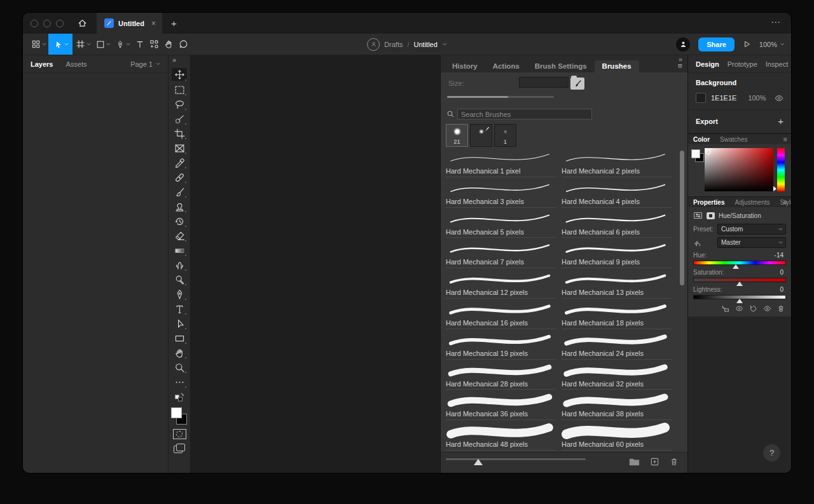 The image size is (814, 504). I want to click on move-tool, so click(179, 74).